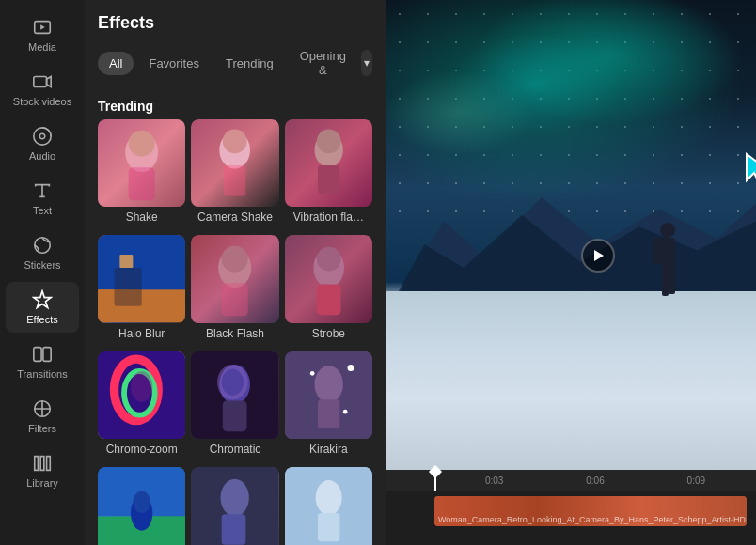 This screenshot has height=545, width=756. I want to click on effects-icon, so click(42, 300).